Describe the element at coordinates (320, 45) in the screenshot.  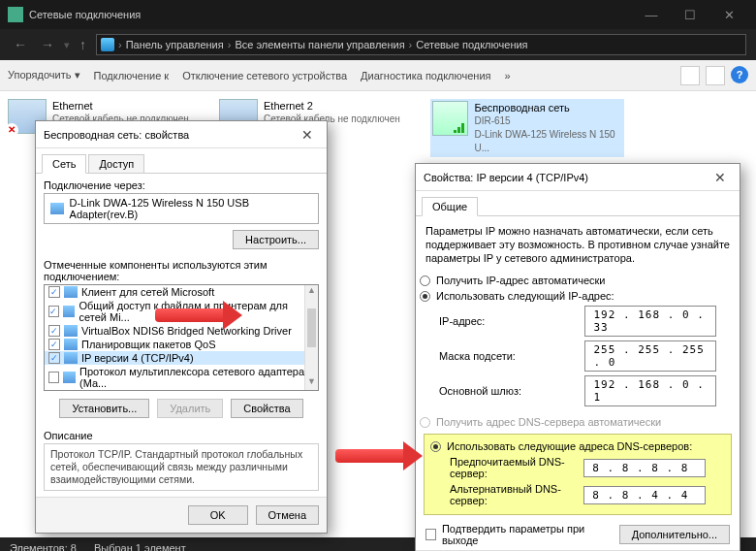
I see `breadcrumb-seg: Все элементы панели управления` at that location.